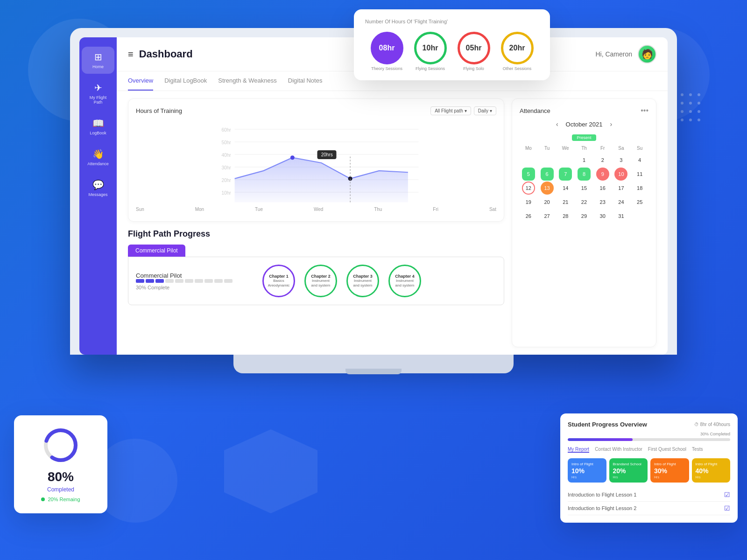 The height and width of the screenshot is (560, 747). Describe the element at coordinates (565, 216) in the screenshot. I see `cal-day-28: 28` at that location.